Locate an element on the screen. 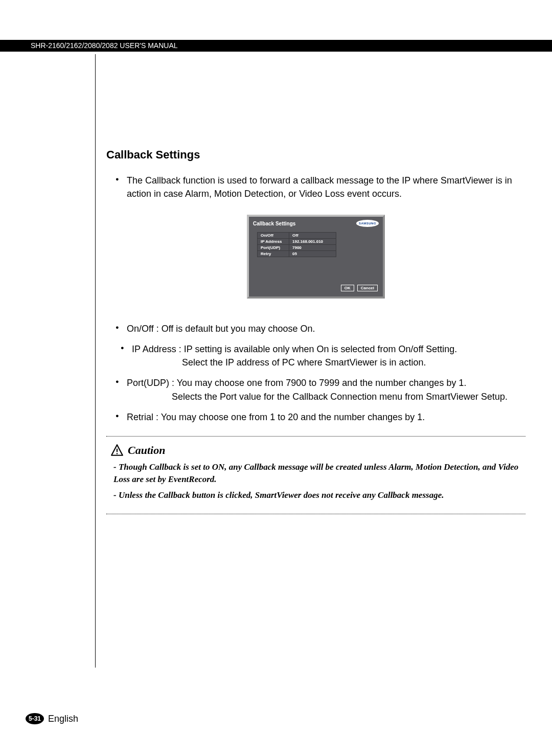 This screenshot has height=756, width=552. row-value: Off is located at coordinates (313, 236).